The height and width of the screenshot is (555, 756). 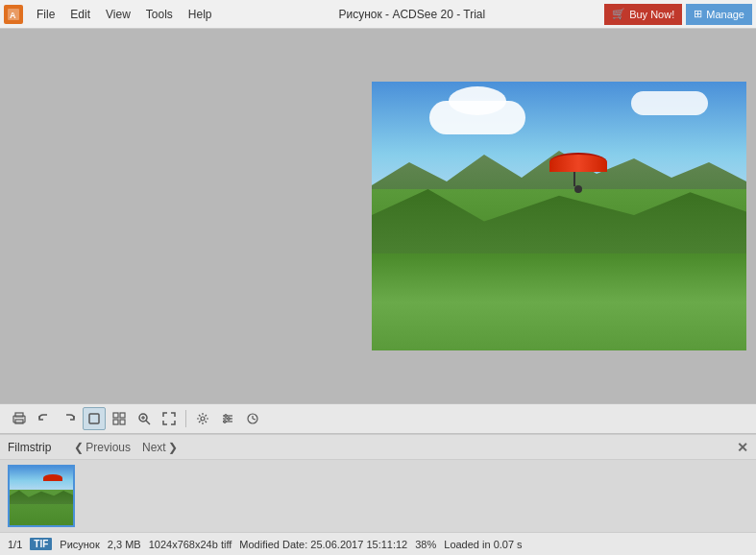 What do you see at coordinates (619, 13) in the screenshot?
I see `cart-icon: 🛒` at bounding box center [619, 13].